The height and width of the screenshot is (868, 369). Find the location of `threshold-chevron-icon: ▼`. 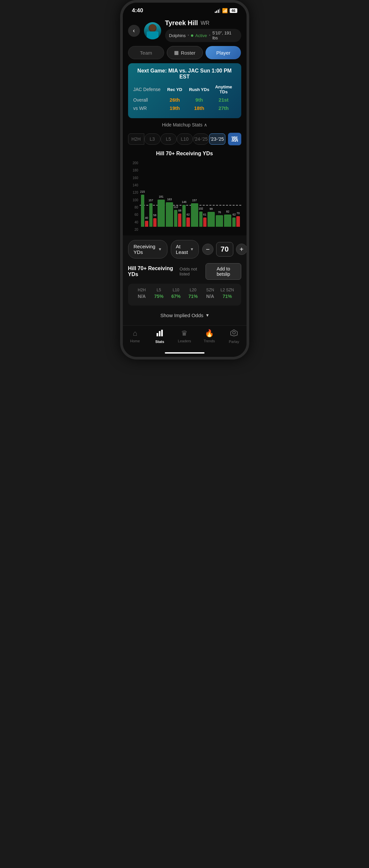

threshold-chevron-icon: ▼ is located at coordinates (192, 249).